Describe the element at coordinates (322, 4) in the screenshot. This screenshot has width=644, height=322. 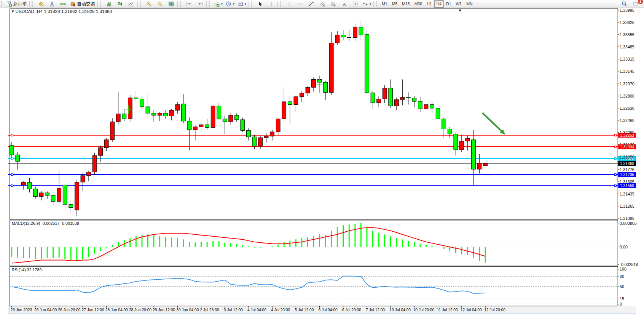
I see `channel-icon: E` at that location.